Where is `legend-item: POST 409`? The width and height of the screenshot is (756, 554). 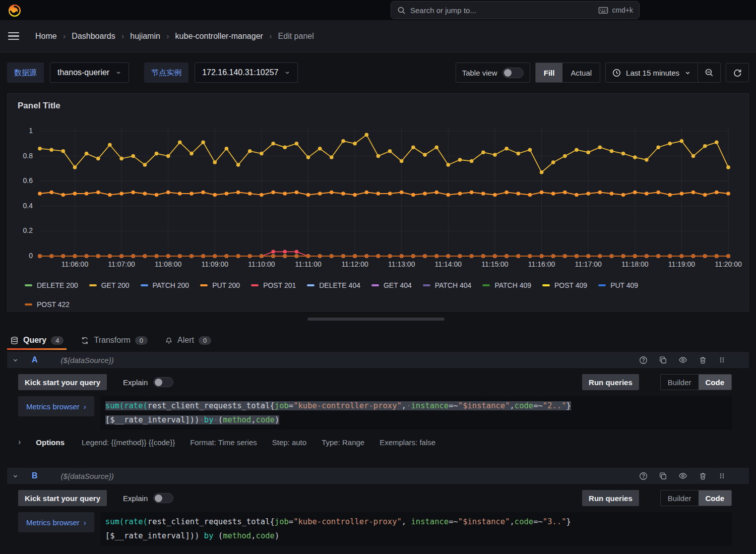
legend-item: POST 409 is located at coordinates (564, 285).